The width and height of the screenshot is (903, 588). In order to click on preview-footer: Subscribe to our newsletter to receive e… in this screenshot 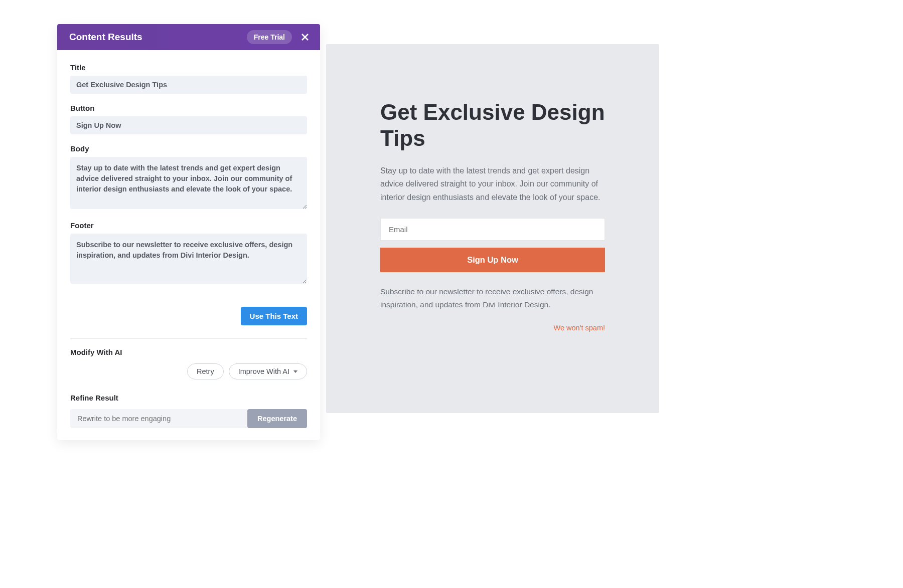, I will do `click(493, 298)`.